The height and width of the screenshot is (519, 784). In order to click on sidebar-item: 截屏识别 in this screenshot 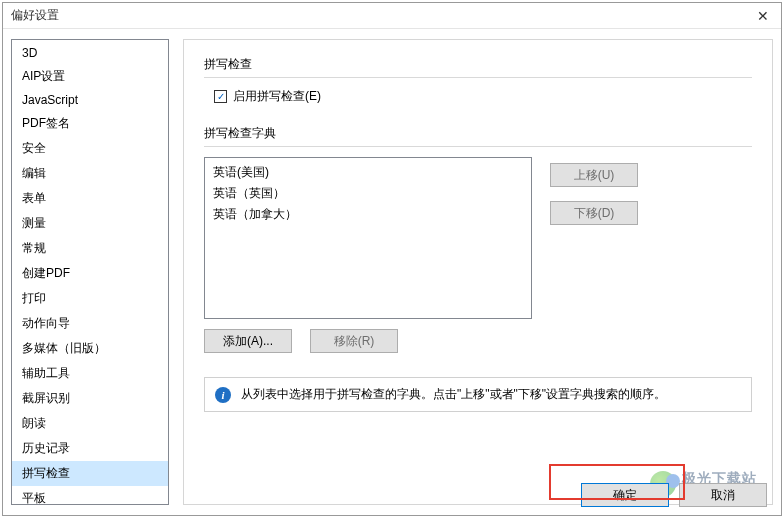, I will do `click(90, 398)`.